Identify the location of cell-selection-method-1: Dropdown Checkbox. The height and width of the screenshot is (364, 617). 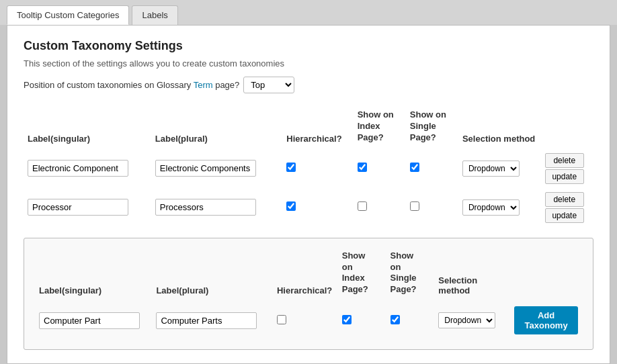
(500, 169).